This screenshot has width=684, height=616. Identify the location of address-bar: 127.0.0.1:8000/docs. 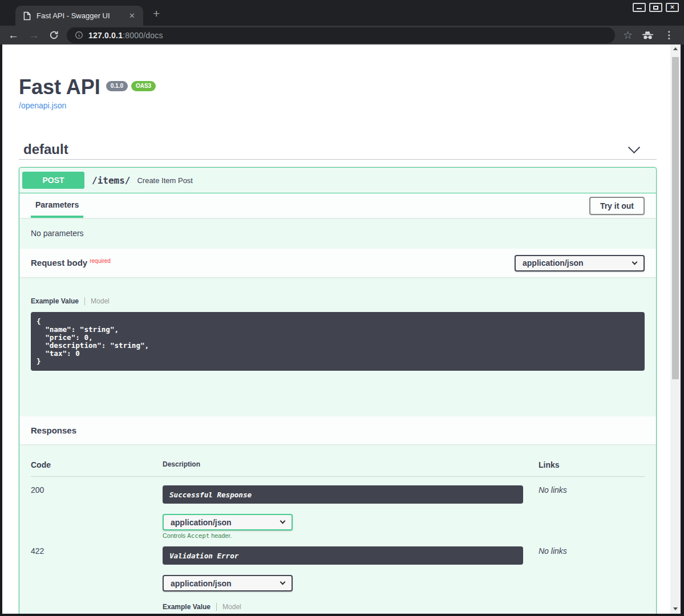
(341, 35).